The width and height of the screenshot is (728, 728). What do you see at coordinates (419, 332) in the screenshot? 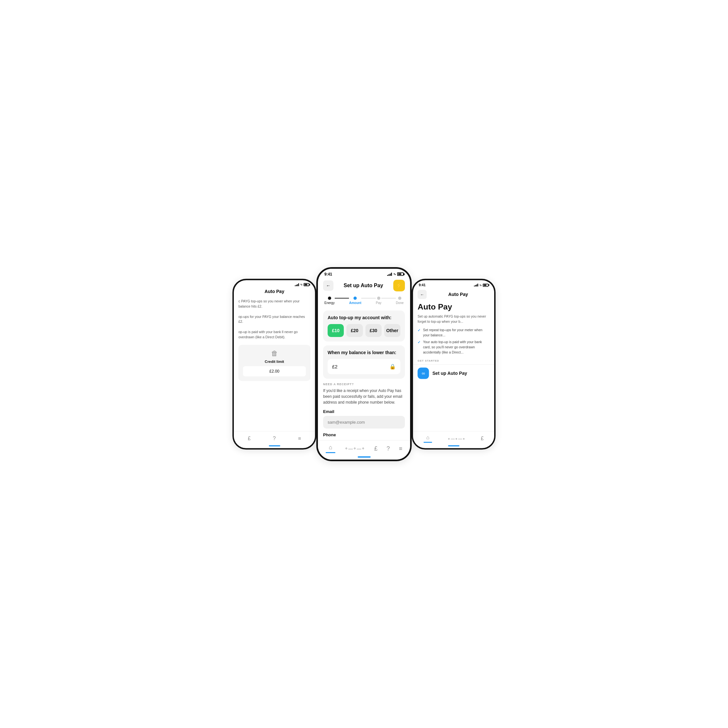
I see `checkmark-1: ✓` at bounding box center [419, 332].